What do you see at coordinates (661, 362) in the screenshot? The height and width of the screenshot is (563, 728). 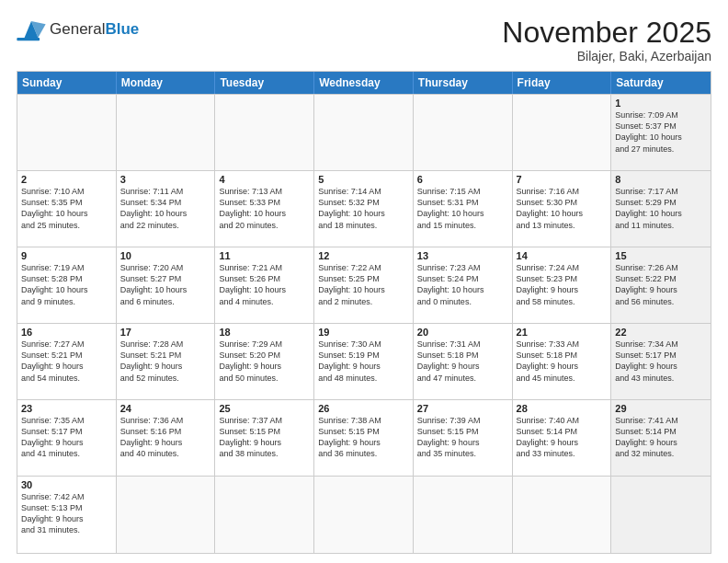 I see `calendar-cell: 22Sunrise: 7:34 AM Sunset: 5:17 PM Dayli…` at bounding box center [661, 362].